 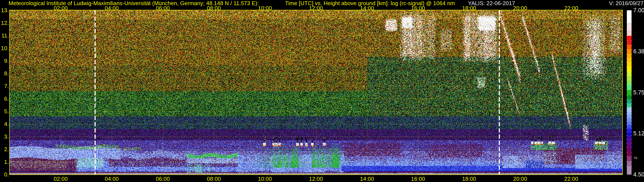 I want to click on x-tick-label-top: 10:00, so click(x=265, y=8).